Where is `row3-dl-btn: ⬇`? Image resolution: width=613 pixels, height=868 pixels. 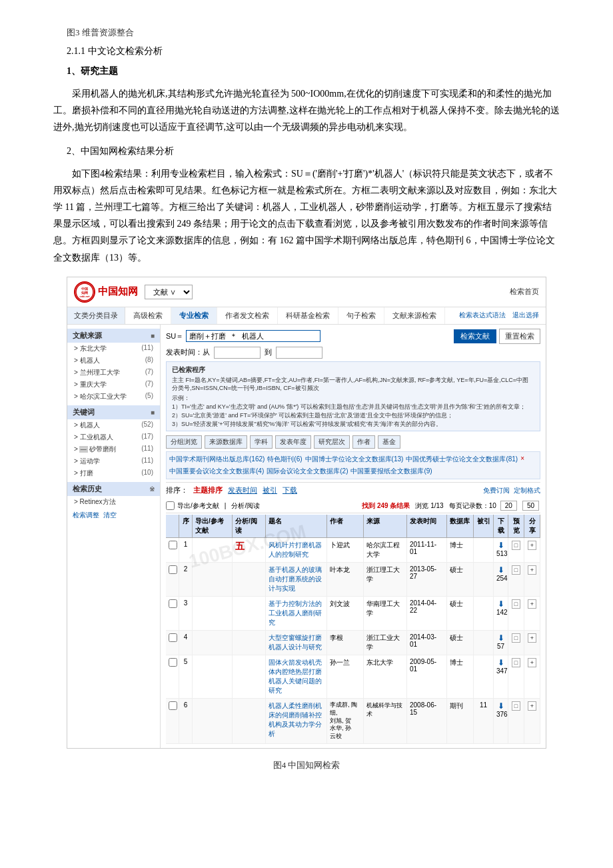
row3-dl-btn: ⬇ is located at coordinates (501, 604).